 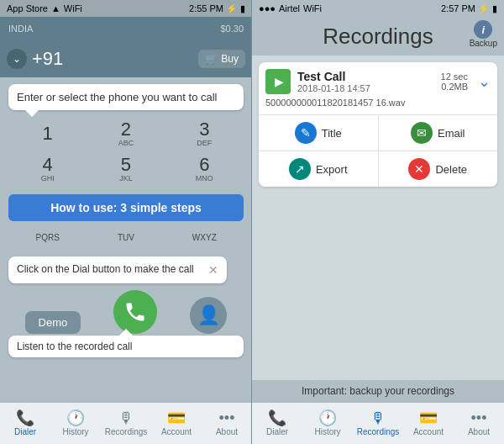 I want to click on email-action-button: ✉ Email, so click(x=438, y=133).